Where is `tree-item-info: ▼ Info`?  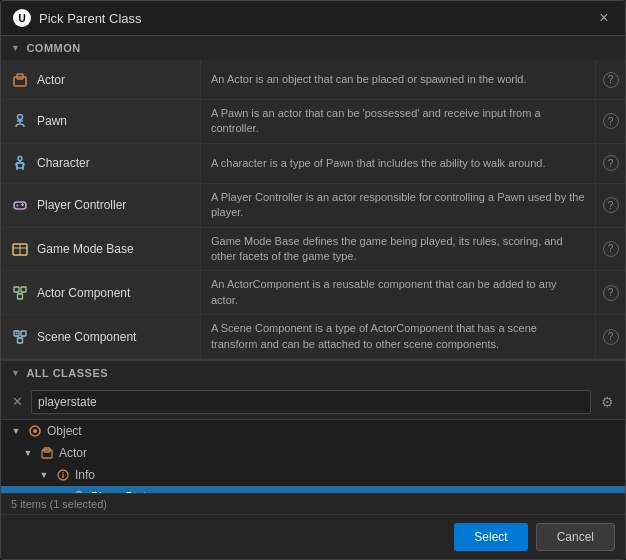 tree-item-info: ▼ Info is located at coordinates (313, 475).